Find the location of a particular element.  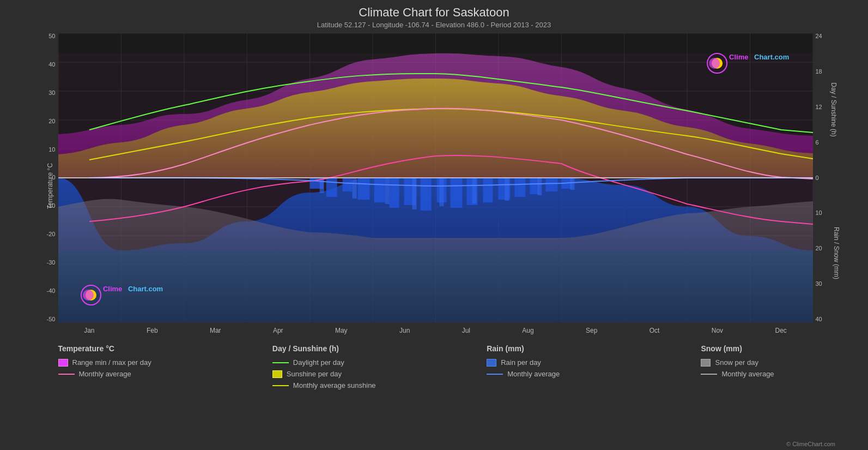

legend-snow: Snow (mm) Snow per day Monthly average is located at coordinates (755, 367).